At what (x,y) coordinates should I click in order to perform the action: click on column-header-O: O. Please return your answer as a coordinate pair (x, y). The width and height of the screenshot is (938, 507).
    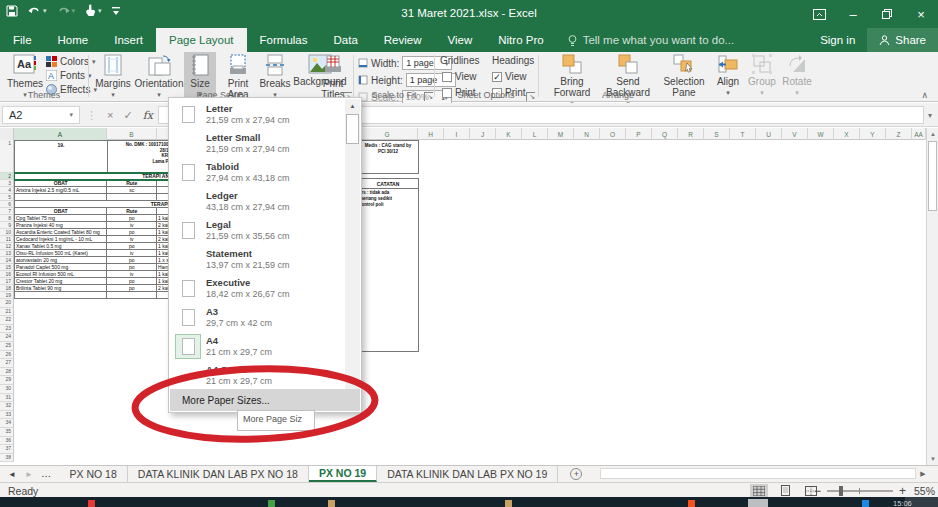
    Looking at the image, I should click on (613, 134).